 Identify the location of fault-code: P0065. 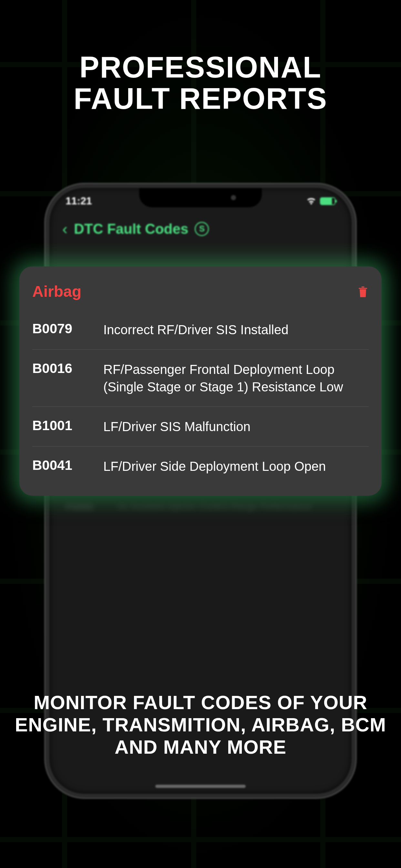
(87, 507).